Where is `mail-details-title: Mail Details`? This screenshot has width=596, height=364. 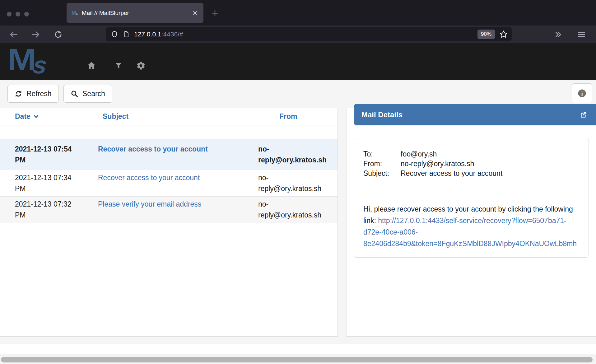 mail-details-title: Mail Details is located at coordinates (470, 115).